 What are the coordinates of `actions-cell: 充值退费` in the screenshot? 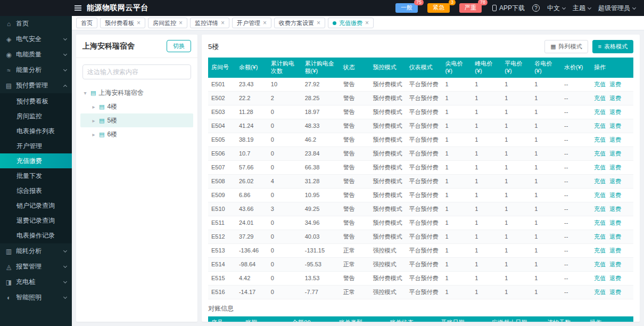 It's located at (612, 250).